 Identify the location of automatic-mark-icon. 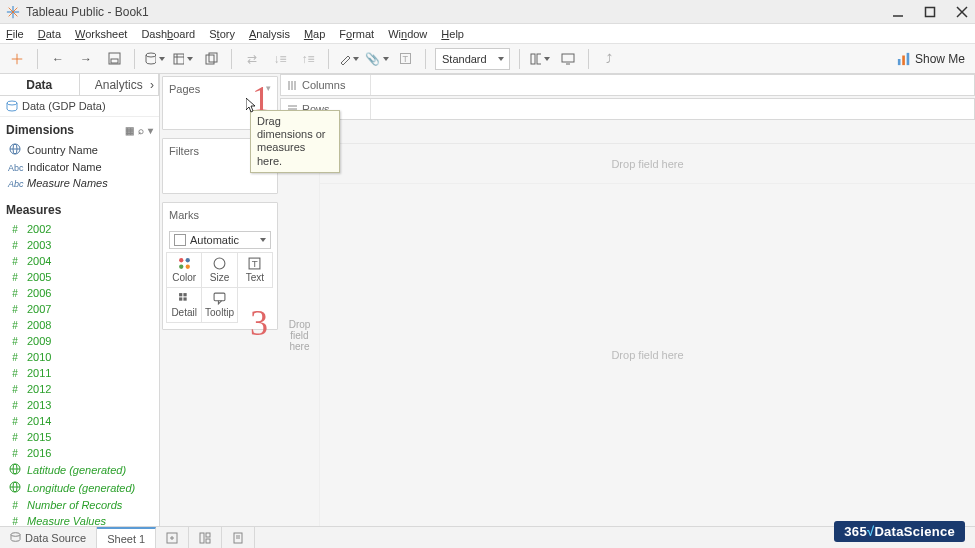
(180, 240).